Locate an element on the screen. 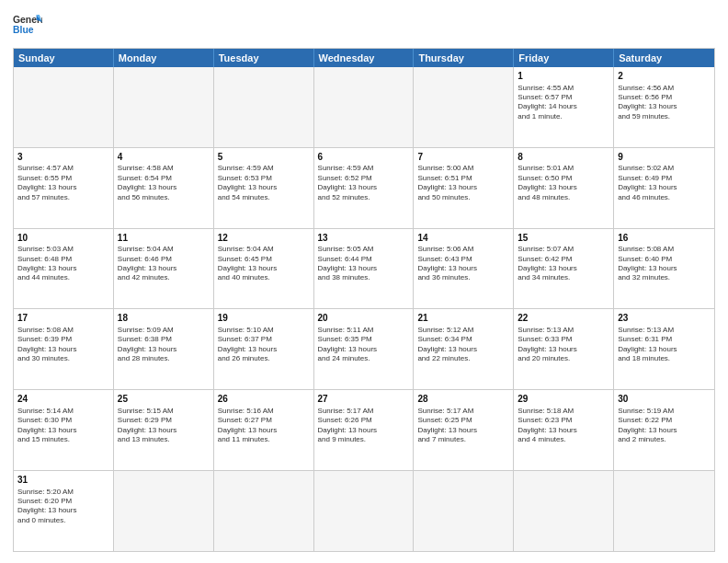 This screenshot has height=563, width=728. cell-info: Sunrise: 4:59 AM Sunset: 6:53 PM Dayligh… is located at coordinates (264, 183).